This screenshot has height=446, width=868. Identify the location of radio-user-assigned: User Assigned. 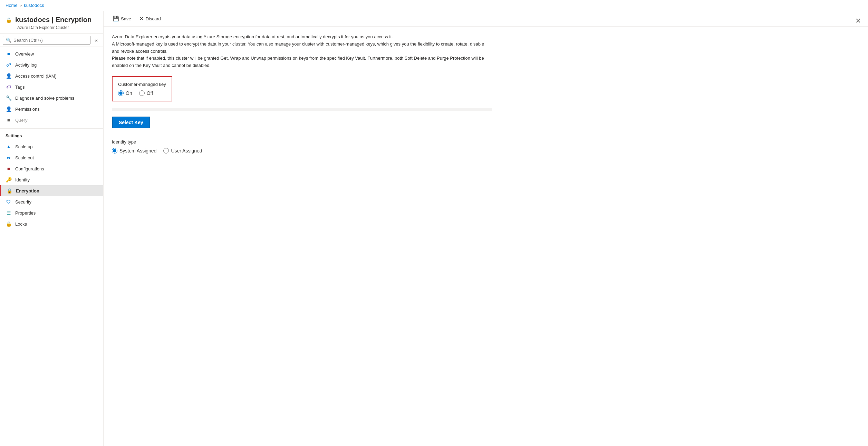
(183, 151).